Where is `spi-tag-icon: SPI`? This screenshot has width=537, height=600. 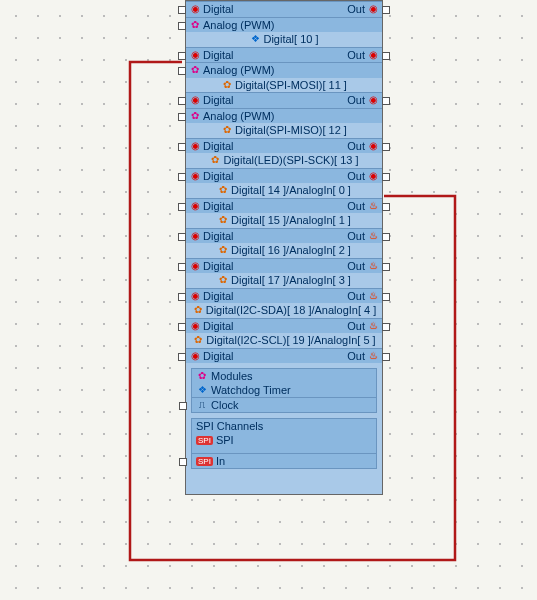
spi-tag-icon: SPI is located at coordinates (204, 440).